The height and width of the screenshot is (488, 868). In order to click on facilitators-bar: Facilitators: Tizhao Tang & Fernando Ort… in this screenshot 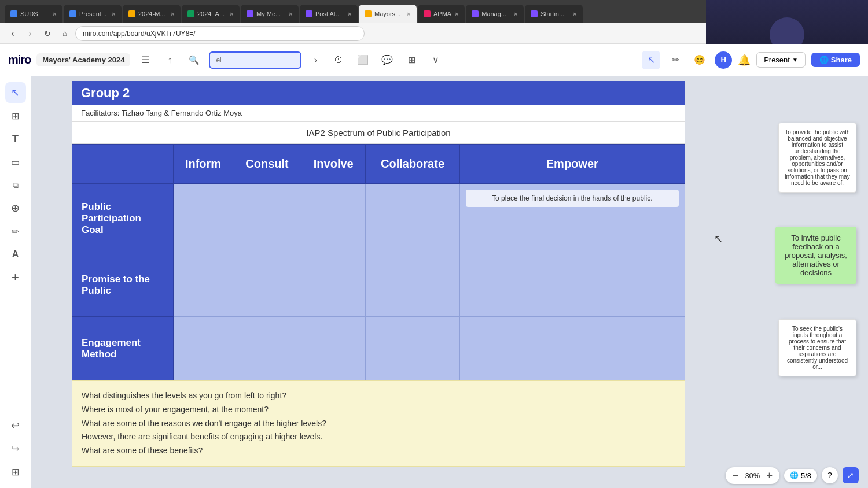, I will do `click(378, 113)`.